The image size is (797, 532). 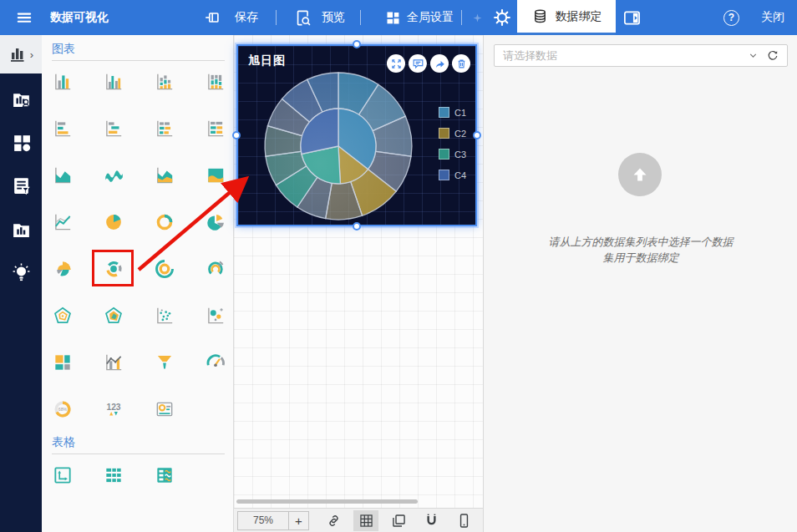 What do you see at coordinates (464, 521) in the screenshot?
I see `statusbar-phone-button` at bounding box center [464, 521].